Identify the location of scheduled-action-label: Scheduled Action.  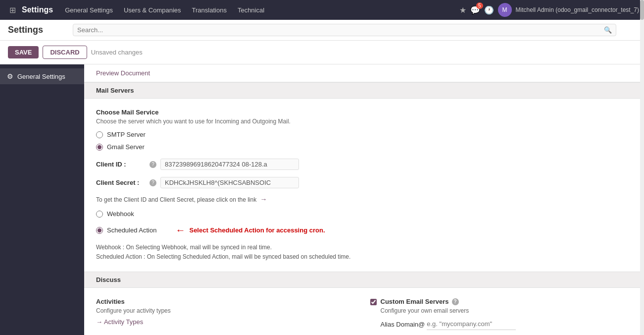
(132, 230).